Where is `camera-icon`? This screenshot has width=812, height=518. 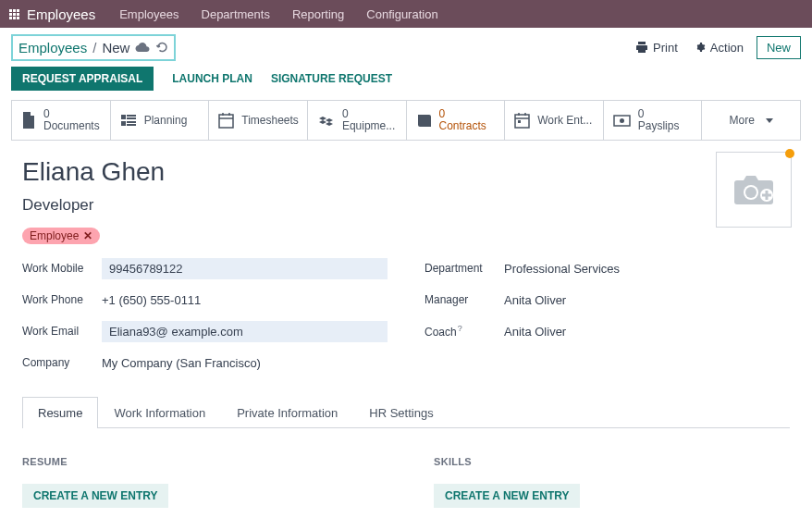
camera-icon is located at coordinates (754, 190).